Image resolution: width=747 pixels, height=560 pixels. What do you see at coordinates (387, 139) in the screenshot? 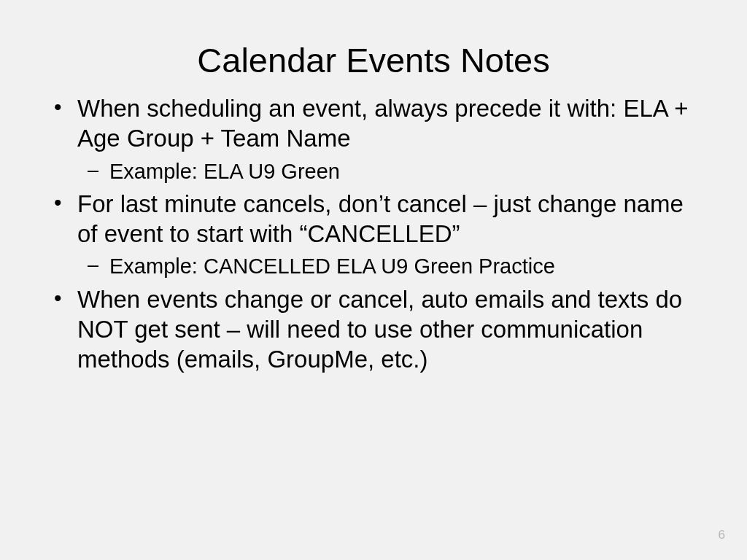
I see `bullet-item: When scheduling an event, always precede…` at bounding box center [387, 139].